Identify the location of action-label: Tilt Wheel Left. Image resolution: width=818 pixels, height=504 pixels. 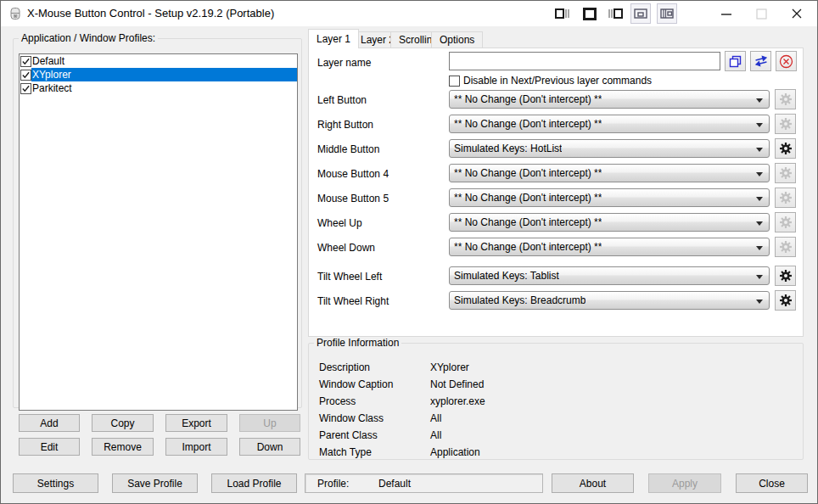
(350, 277).